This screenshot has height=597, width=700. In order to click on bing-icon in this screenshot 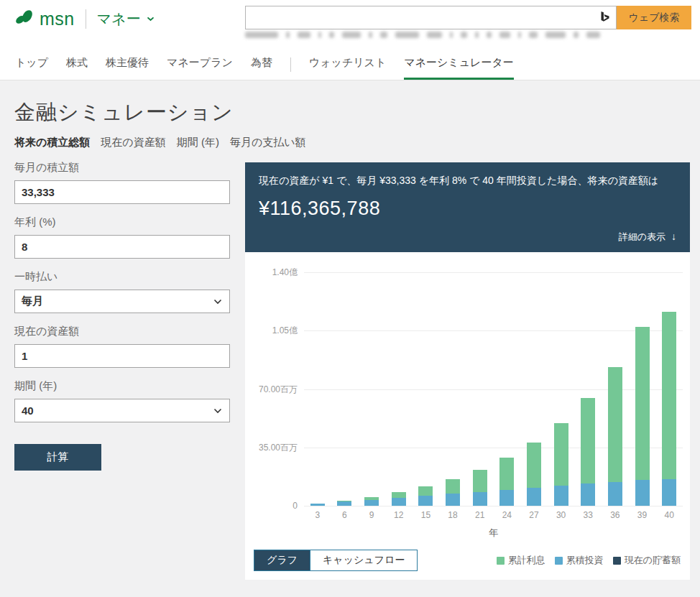, I will do `click(605, 19)`.